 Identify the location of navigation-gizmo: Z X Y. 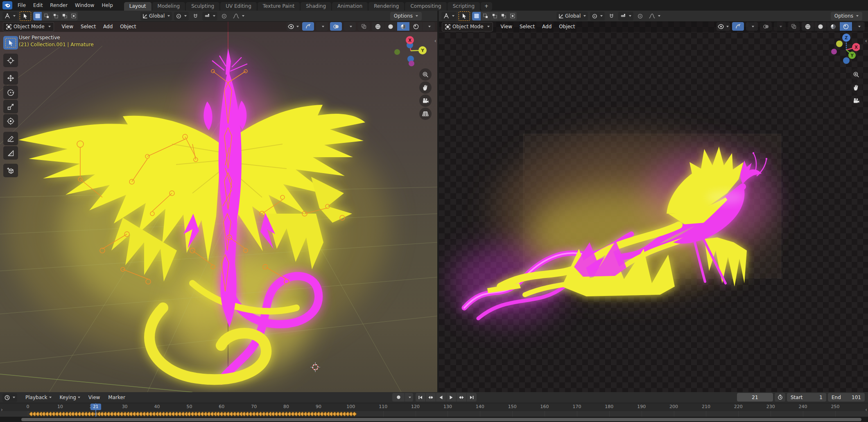
(835, 52).